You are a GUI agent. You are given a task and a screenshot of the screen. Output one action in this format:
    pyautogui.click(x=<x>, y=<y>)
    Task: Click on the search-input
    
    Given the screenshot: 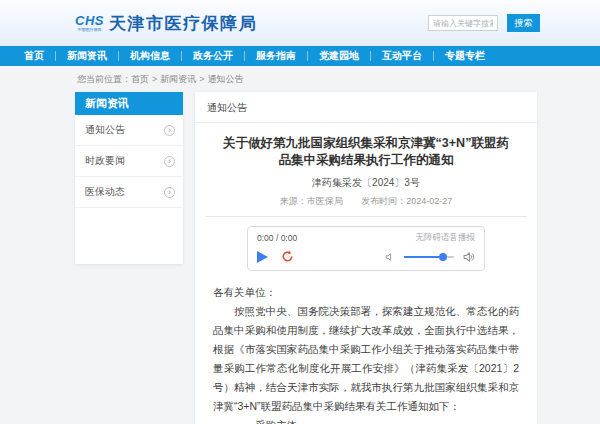 What is the action you would take?
    pyautogui.click(x=463, y=23)
    